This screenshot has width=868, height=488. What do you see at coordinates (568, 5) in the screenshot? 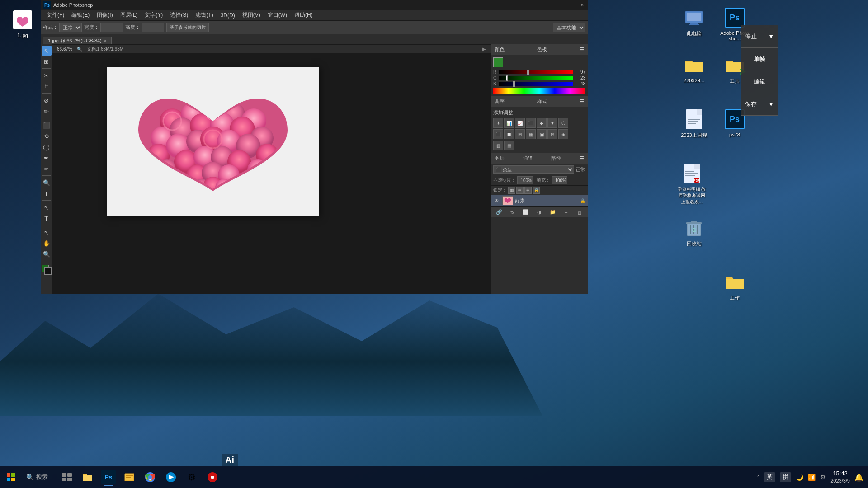
I see `minimize-button: ─` at bounding box center [568, 5].